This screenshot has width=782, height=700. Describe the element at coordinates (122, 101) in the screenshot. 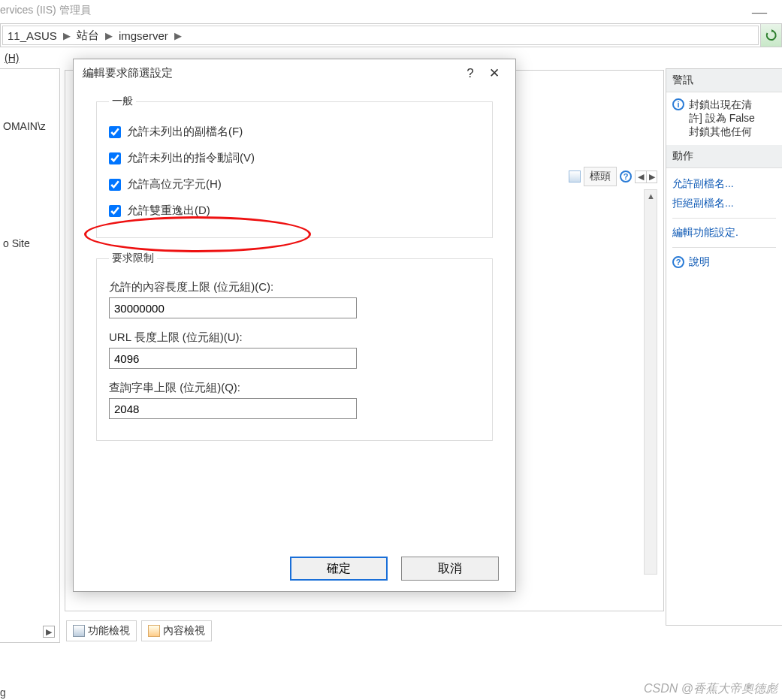

I see `group-general-legend: 一般` at that location.